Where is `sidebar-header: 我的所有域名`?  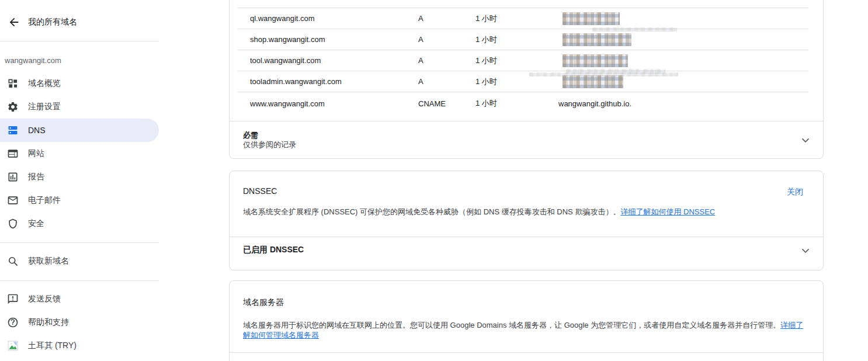 sidebar-header: 我的所有域名 is located at coordinates (79, 22).